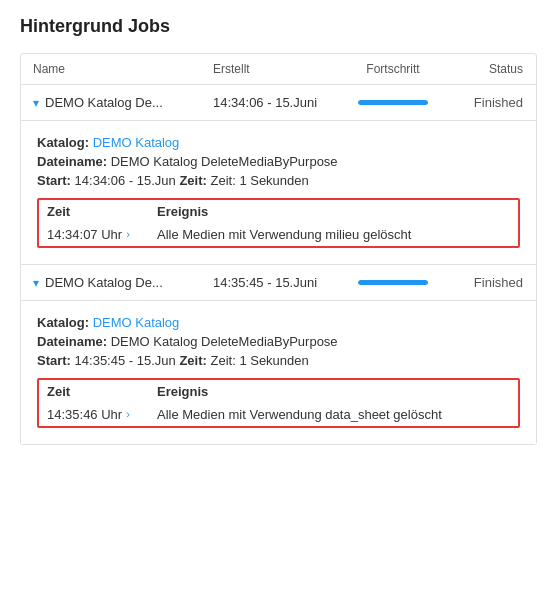 This screenshot has height=612, width=557. I want to click on dateiname-val-1: DEMO Katalog DeleteMediaByPurpose, so click(224, 162).